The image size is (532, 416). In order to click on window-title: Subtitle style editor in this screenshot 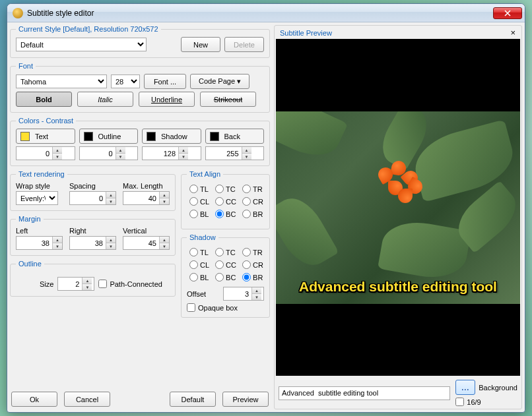, I will do `click(260, 13)`.